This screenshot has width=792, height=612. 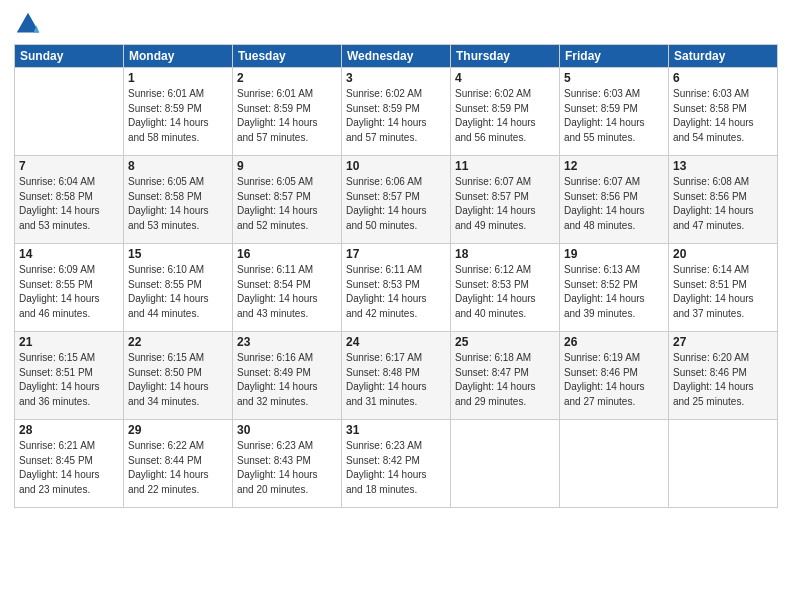 What do you see at coordinates (288, 200) in the screenshot?
I see `calendar-cell: 9Sunrise: 6:05 AMSunset: 8:57 PMDaylight…` at bounding box center [288, 200].